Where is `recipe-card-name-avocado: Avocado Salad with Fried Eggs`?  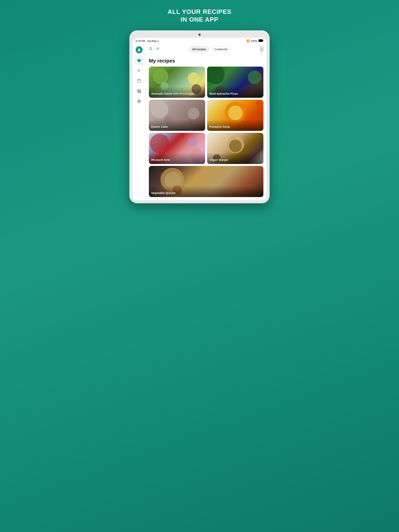
recipe-card-name-avocado: Avocado Salad with Fried Eggs is located at coordinates (173, 94).